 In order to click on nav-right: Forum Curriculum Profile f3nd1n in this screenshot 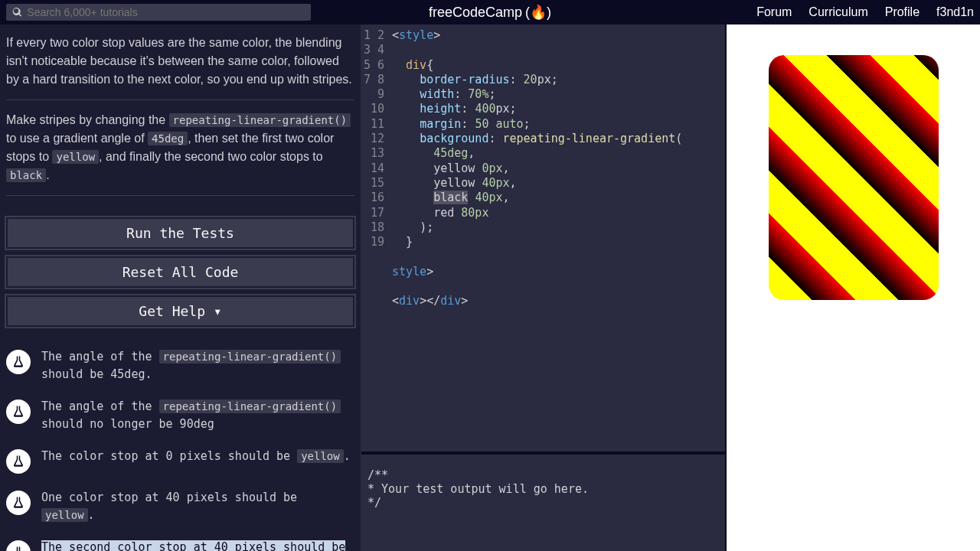, I will do `click(865, 12)`.